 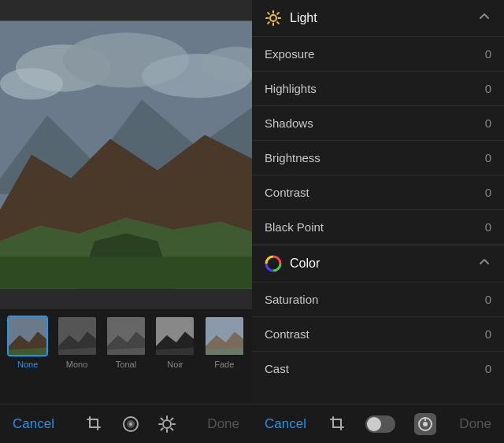 What do you see at coordinates (488, 192) in the screenshot?
I see `contrast-value: 0` at bounding box center [488, 192].